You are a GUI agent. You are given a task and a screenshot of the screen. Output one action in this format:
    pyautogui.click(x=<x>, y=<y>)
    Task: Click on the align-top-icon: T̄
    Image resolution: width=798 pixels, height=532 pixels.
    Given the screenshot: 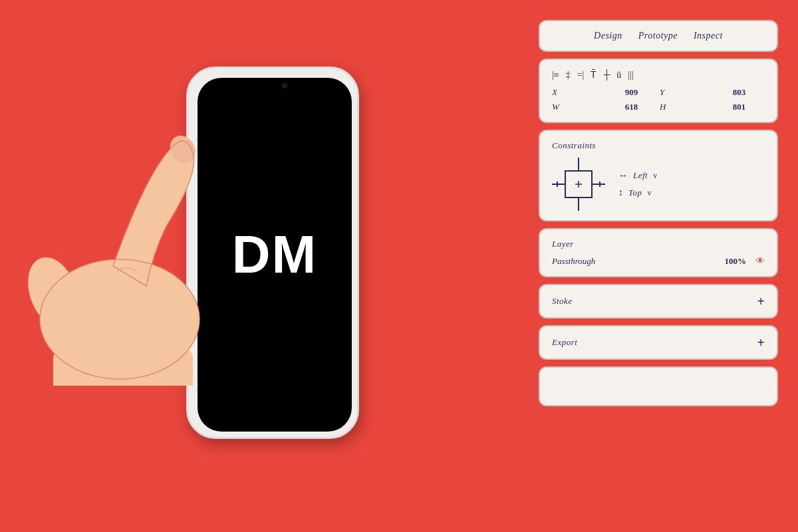 What is the action you would take?
    pyautogui.click(x=593, y=74)
    